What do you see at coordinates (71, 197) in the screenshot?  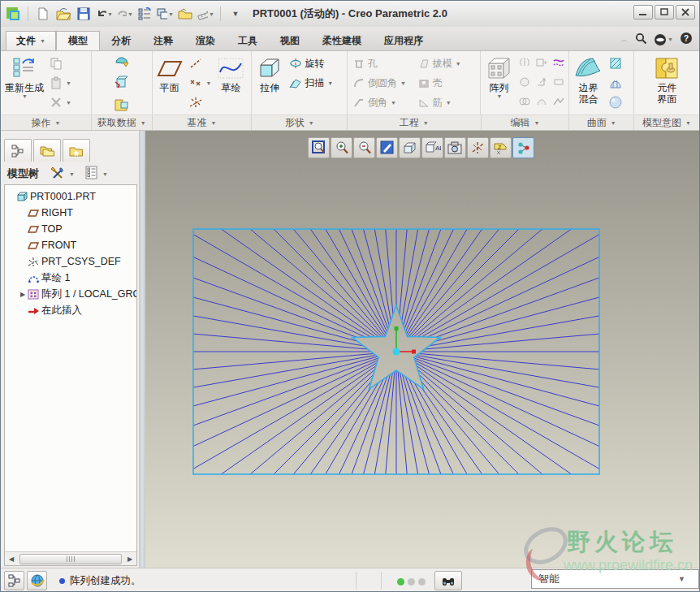 I see `tree-item: PRT0001.PRT` at bounding box center [71, 197].